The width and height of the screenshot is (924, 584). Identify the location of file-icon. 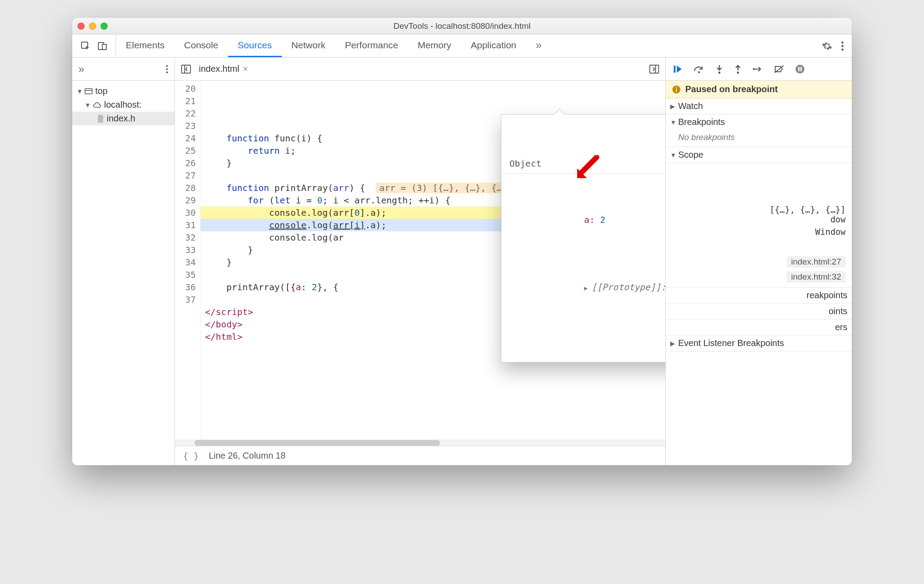
(101, 119).